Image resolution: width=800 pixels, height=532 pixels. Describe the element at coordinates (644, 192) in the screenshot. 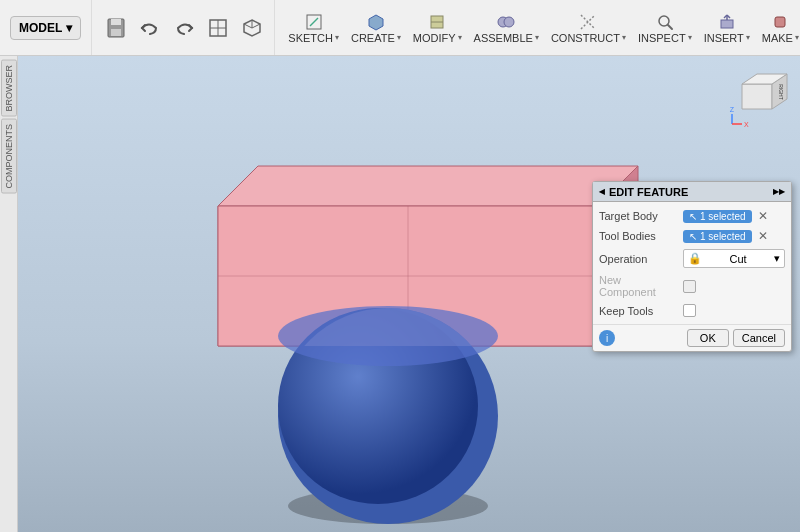

I see `panel-header-left: ◂ EDIT FEATURE` at that location.